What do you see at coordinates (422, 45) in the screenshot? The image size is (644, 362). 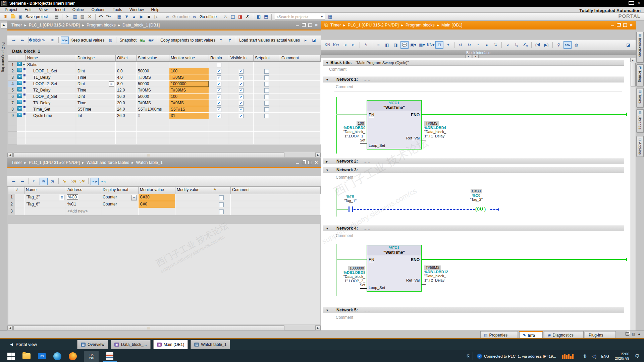 I see `show-symbolic-operands-icon: ▩▾` at bounding box center [422, 45].